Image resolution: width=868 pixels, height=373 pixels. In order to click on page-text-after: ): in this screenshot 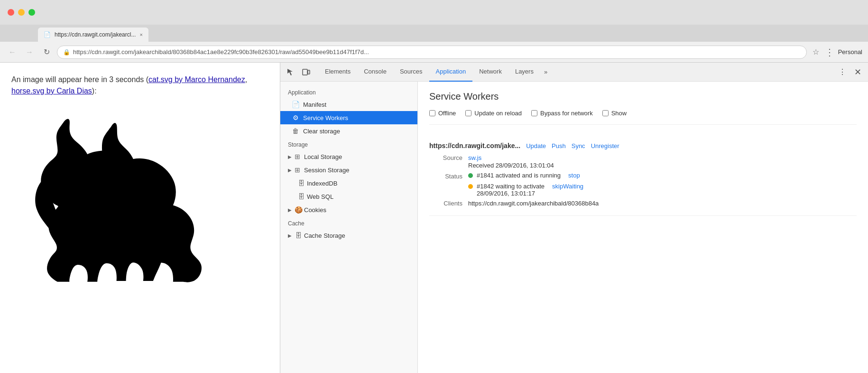, I will do `click(94, 91)`.